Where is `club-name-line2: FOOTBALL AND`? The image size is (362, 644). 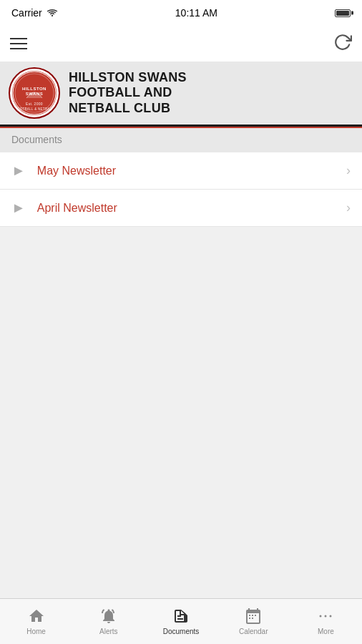
club-name-line2: FOOTBALL AND is located at coordinates (127, 93).